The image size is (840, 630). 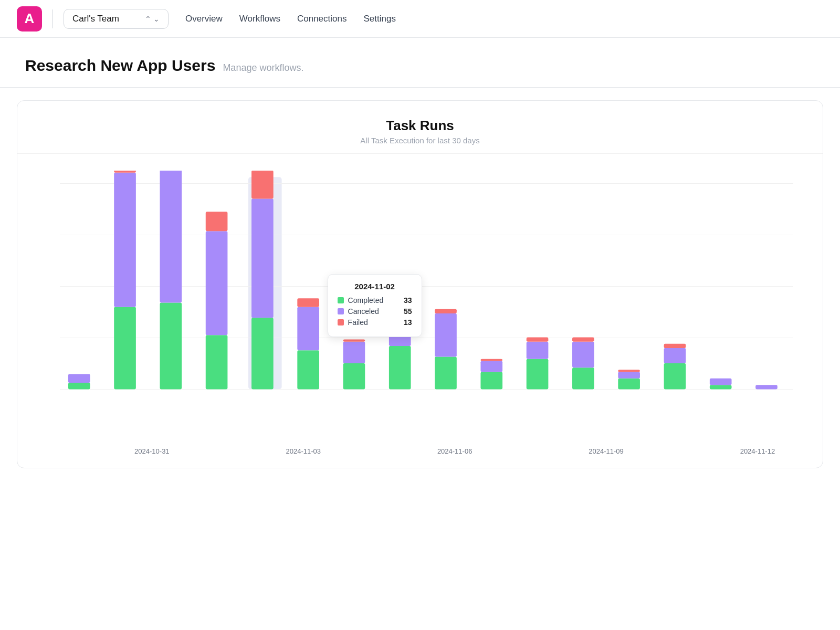 What do you see at coordinates (420, 62) in the screenshot?
I see `page-header: Research New App Users Manage workflows.` at bounding box center [420, 62].